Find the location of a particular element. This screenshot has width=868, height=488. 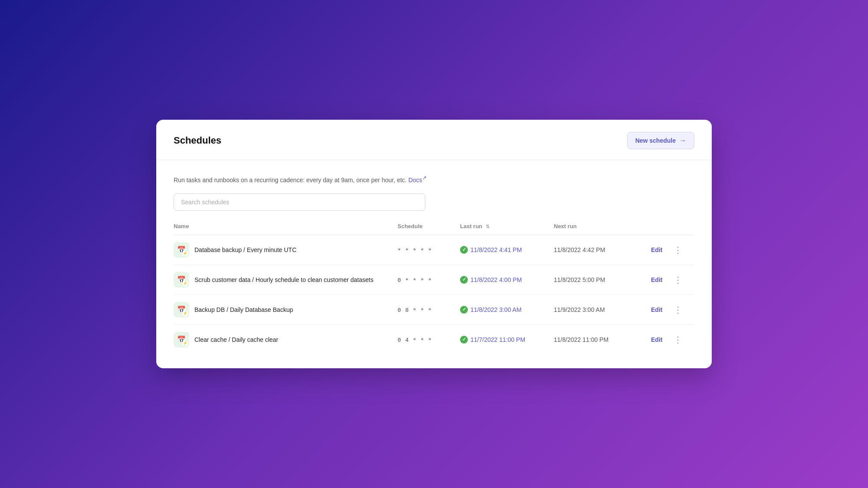

schedule-code-3: 0 4 * * * is located at coordinates (415, 340).